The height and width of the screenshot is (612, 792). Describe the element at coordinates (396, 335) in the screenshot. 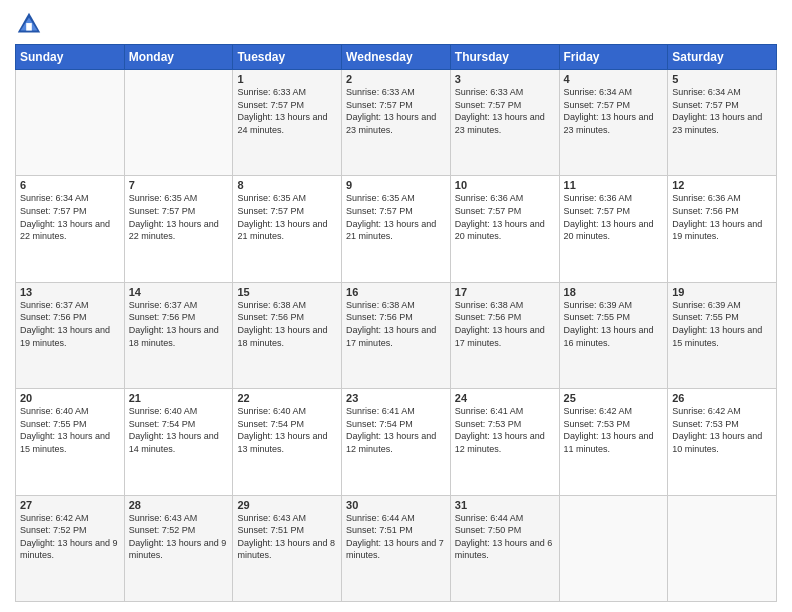

I see `calendar-cell: 16Sunrise: 6:38 AM Sunset: 7:56 PM Dayli…` at that location.